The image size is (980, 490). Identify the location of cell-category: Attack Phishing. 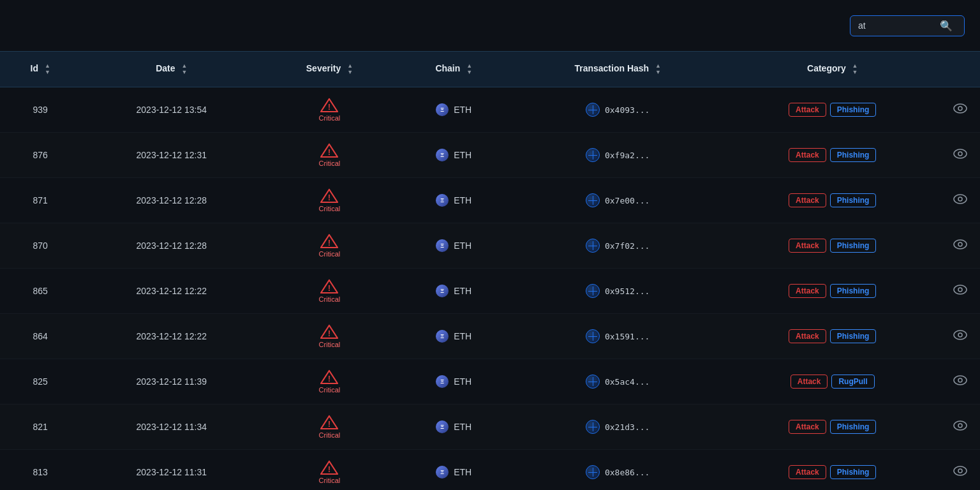
(833, 200).